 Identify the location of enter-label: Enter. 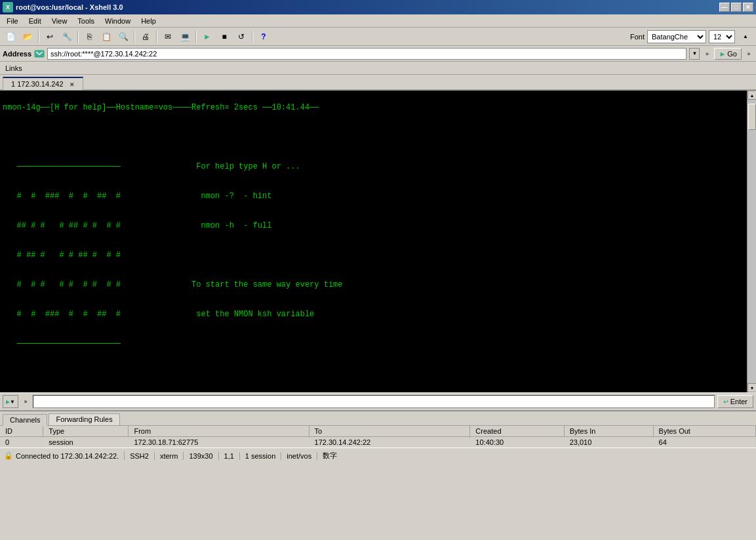
(739, 402).